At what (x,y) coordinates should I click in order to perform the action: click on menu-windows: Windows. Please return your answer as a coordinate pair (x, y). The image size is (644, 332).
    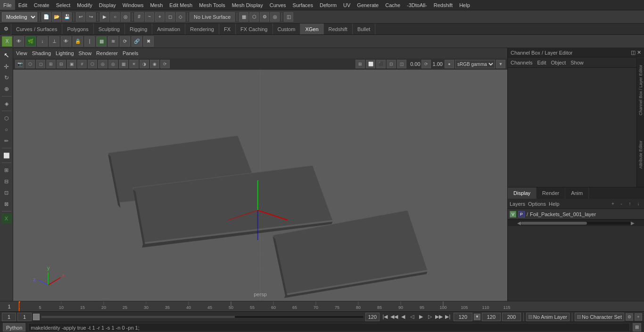
    Looking at the image, I should click on (133, 5).